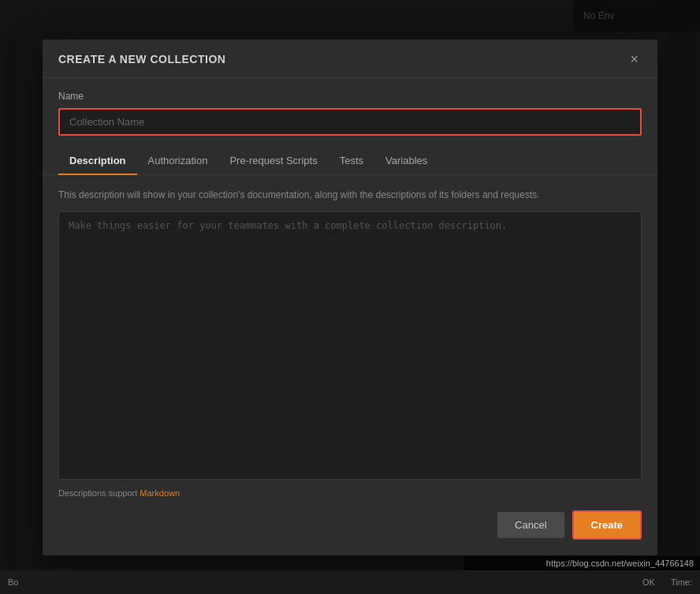 The width and height of the screenshot is (700, 594). I want to click on tab-authorization: Authorization, so click(178, 161).